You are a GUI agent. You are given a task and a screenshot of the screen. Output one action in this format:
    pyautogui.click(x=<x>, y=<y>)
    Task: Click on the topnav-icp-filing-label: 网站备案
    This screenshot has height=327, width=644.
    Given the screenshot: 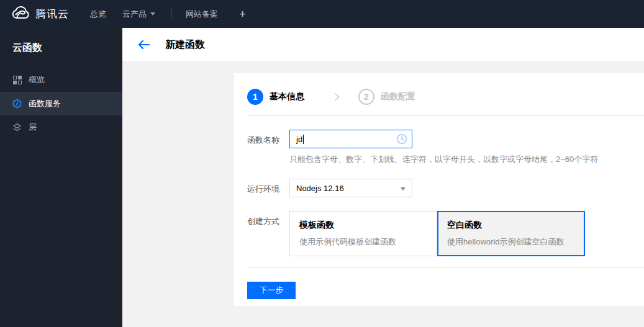 What is the action you would take?
    pyautogui.click(x=202, y=14)
    